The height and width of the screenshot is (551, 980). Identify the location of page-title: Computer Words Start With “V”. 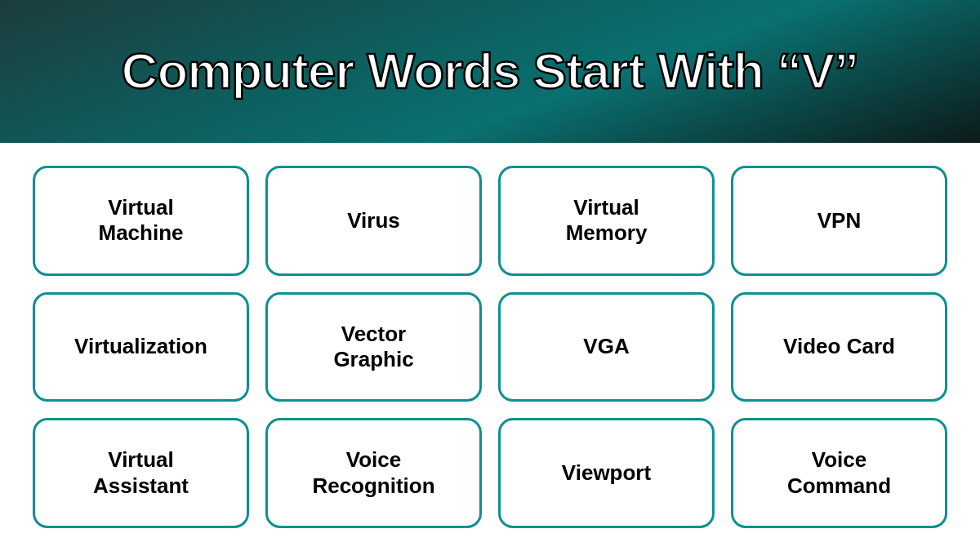
(490, 71).